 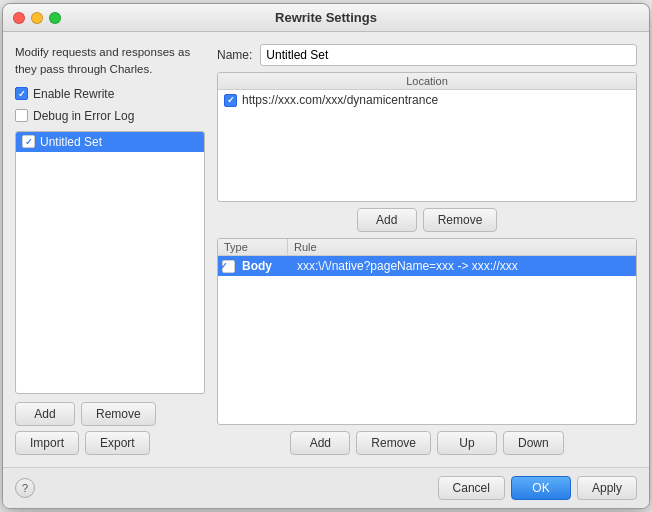 I want to click on location-remove-button: Remove, so click(x=460, y=220).